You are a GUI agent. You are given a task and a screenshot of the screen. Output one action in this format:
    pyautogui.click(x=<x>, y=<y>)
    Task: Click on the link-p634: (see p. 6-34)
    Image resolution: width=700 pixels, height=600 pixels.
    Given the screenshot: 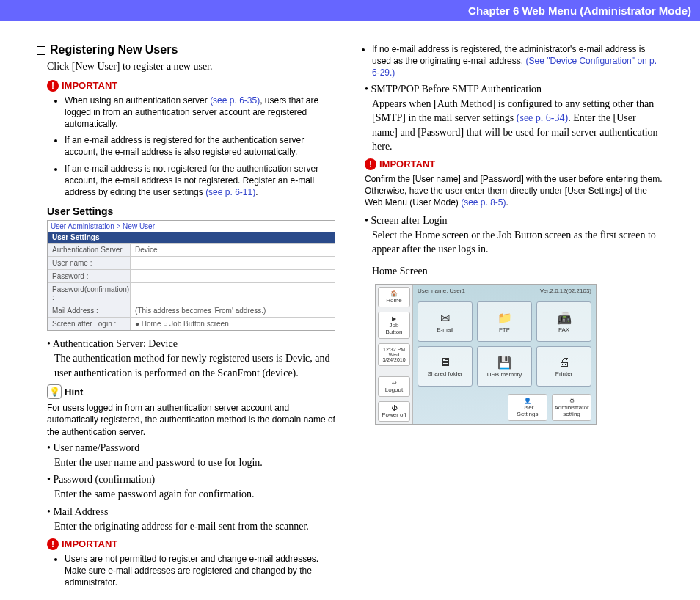 What is the action you would take?
    pyautogui.click(x=542, y=117)
    